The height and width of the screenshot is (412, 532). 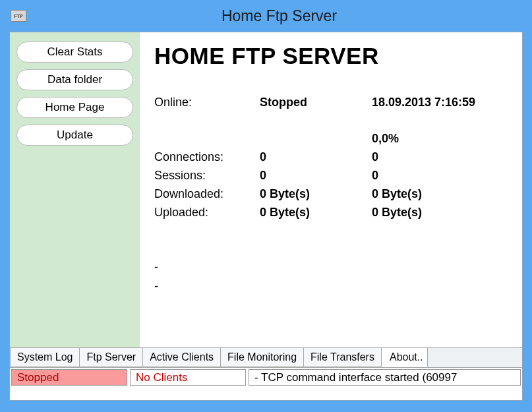 What do you see at coordinates (182, 357) in the screenshot?
I see `tab-active-clients: Active Clients` at bounding box center [182, 357].